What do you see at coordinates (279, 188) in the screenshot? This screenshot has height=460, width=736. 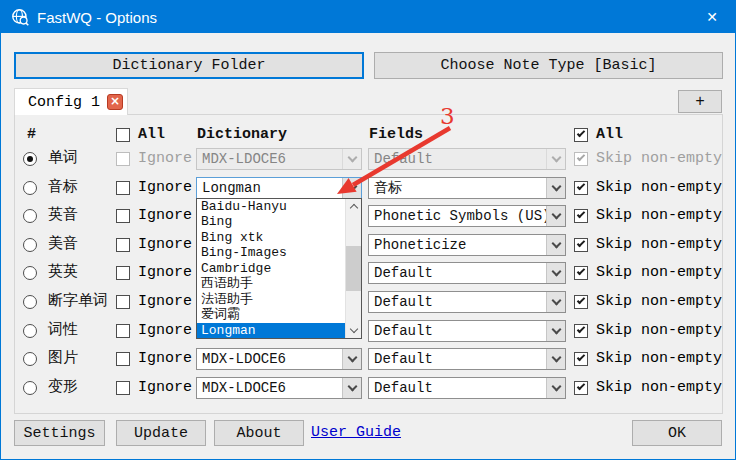 I see `dictionary-select: Longman` at bounding box center [279, 188].